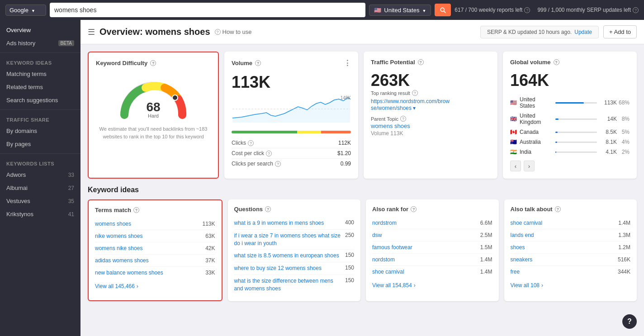 The height and width of the screenshot is (336, 644). What do you see at coordinates (40, 162) in the screenshot?
I see `keywords-lists-heading: Keywords lists` at bounding box center [40, 162].